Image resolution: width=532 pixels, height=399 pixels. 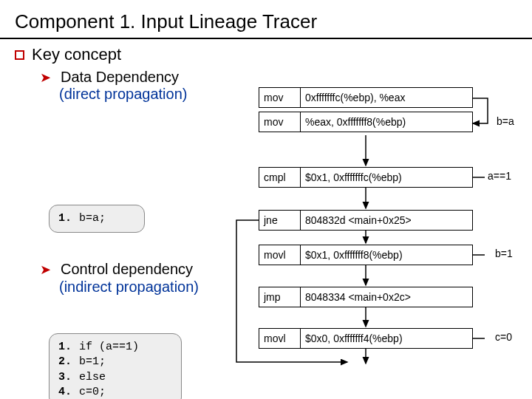 What do you see at coordinates (115, 378) in the screenshot?
I see `code-line: 3.else` at bounding box center [115, 378].